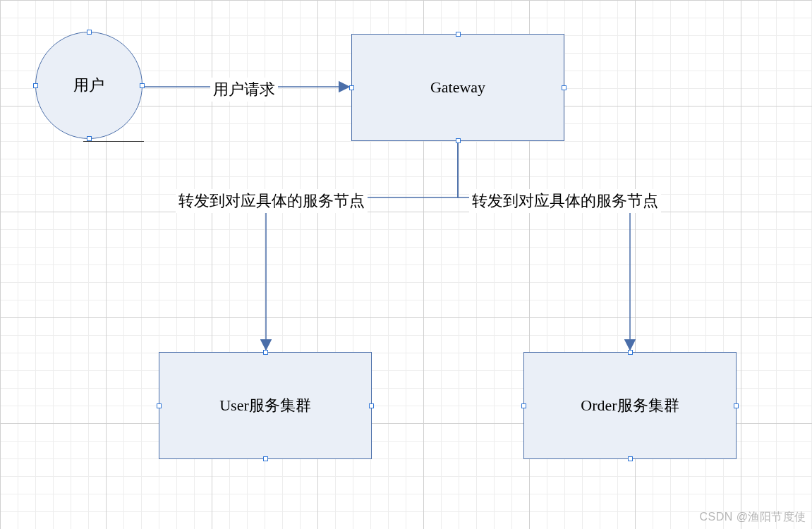 Image resolution: width=812 pixels, height=529 pixels. What do you see at coordinates (565, 201) in the screenshot?
I see `edge-label-to-order-service: 转发到对应具体的服务节点` at bounding box center [565, 201].